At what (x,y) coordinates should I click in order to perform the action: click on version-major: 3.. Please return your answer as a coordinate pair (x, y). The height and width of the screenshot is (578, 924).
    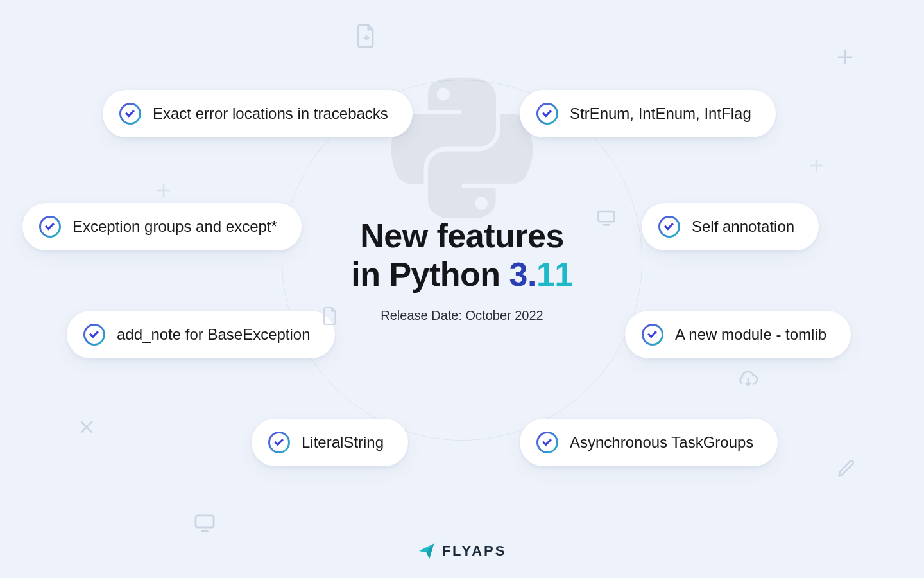
    Looking at the image, I should click on (523, 274).